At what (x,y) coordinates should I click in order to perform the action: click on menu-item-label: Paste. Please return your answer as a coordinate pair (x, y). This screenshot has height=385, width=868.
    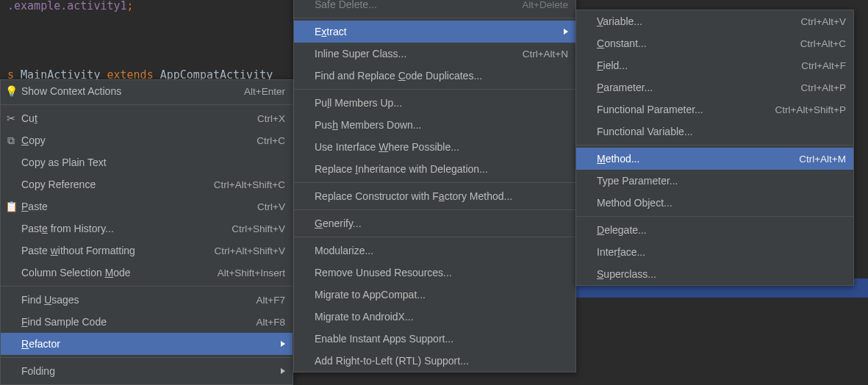
    Looking at the image, I should click on (131, 206).